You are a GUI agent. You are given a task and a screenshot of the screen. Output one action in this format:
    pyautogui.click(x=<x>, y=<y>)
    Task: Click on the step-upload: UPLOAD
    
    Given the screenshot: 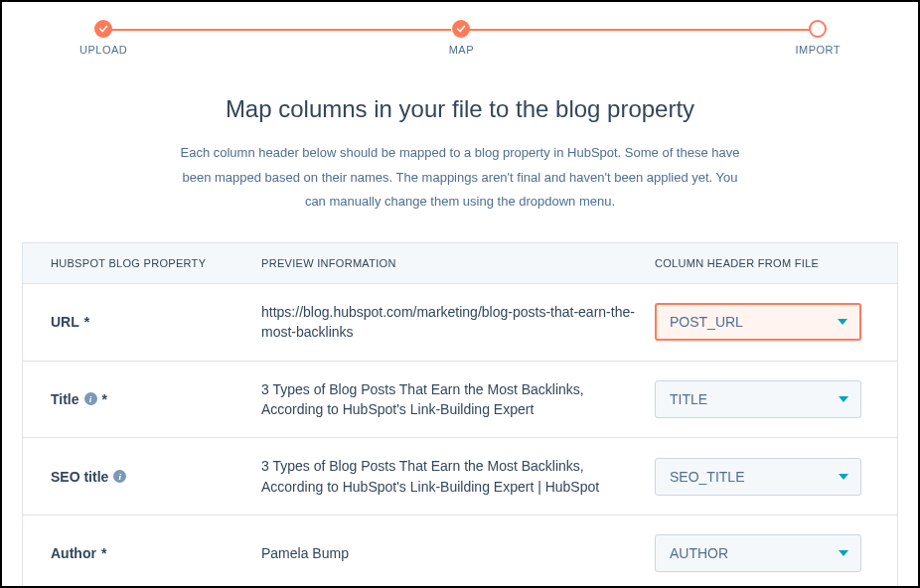 What is the action you would take?
    pyautogui.click(x=103, y=38)
    